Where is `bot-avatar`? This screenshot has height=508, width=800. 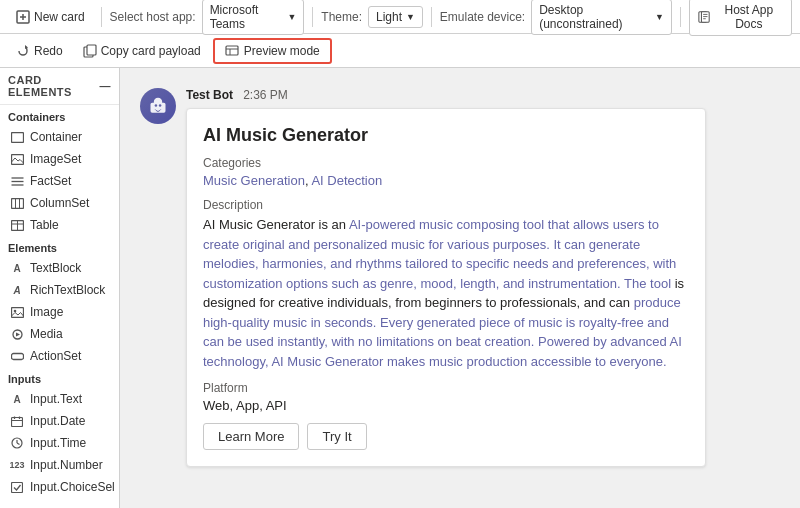 bot-avatar is located at coordinates (158, 106).